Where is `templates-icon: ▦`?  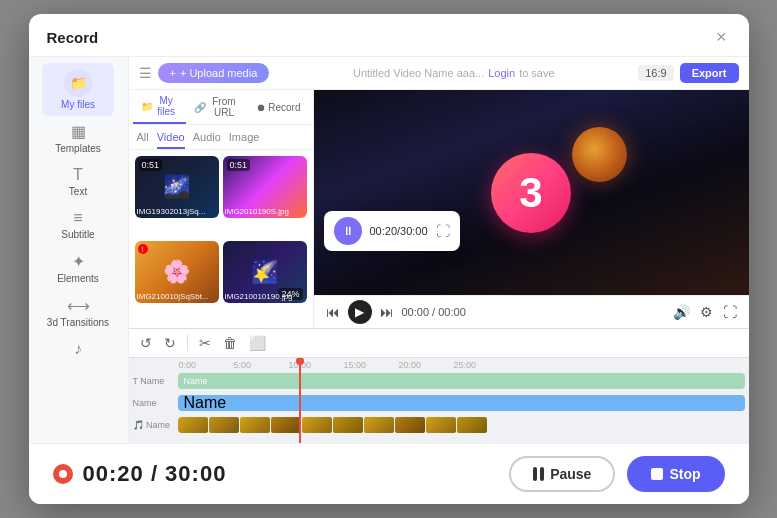 templates-icon: ▦ is located at coordinates (78, 132).